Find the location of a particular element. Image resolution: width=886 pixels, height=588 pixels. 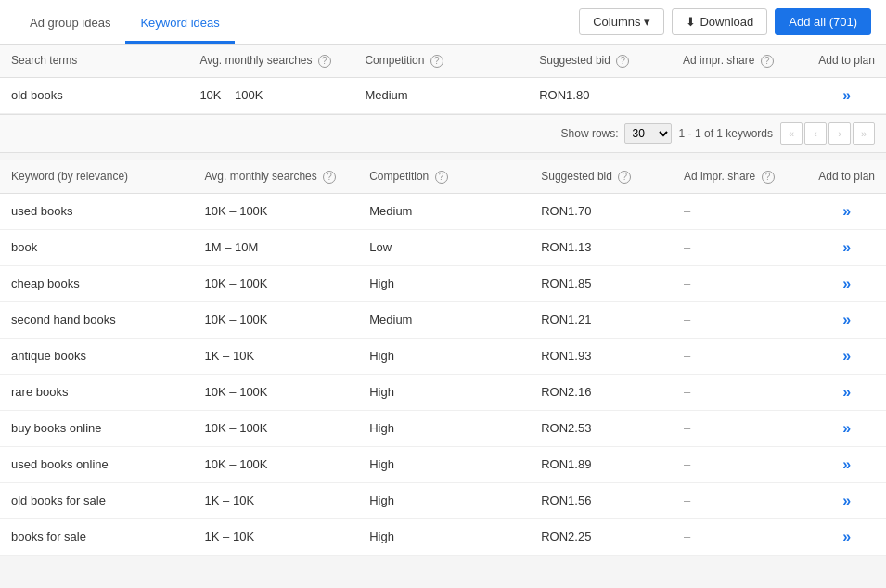

keyword-idea-row: cheap books 10K – 100K High RON1.85 – » is located at coordinates (443, 284).